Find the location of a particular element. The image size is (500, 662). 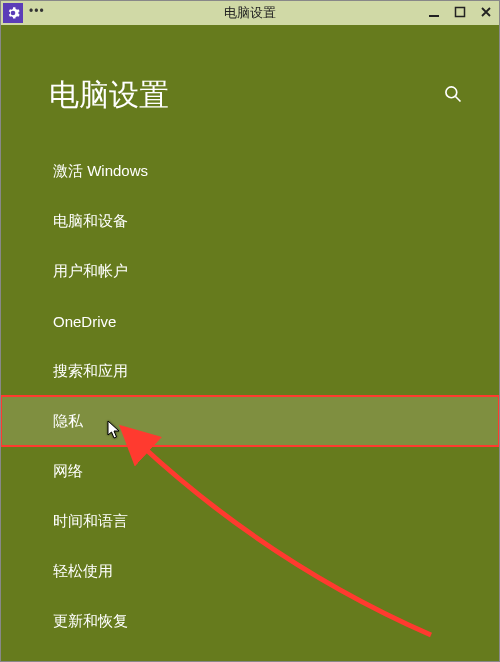

nav-item-privacy: 隐私 is located at coordinates (250, 421).